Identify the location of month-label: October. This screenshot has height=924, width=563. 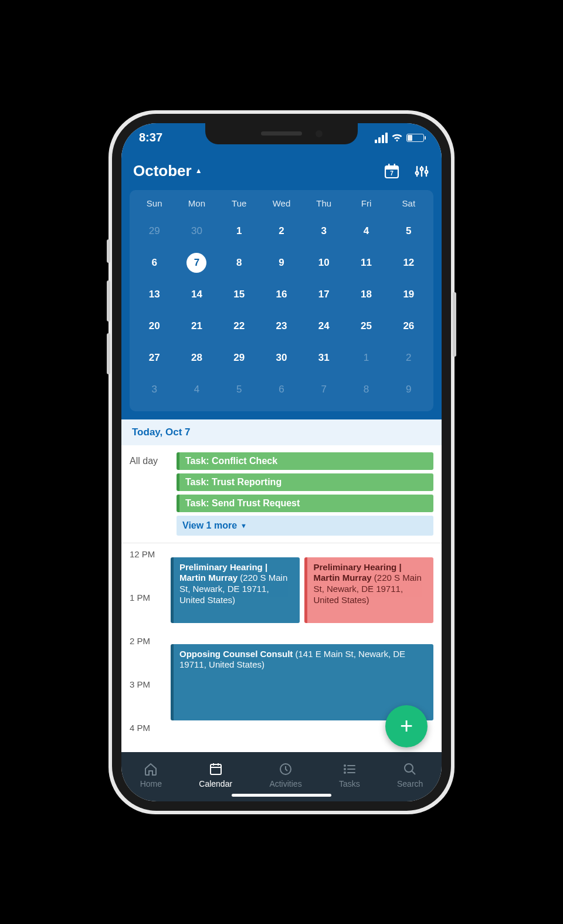
(162, 171).